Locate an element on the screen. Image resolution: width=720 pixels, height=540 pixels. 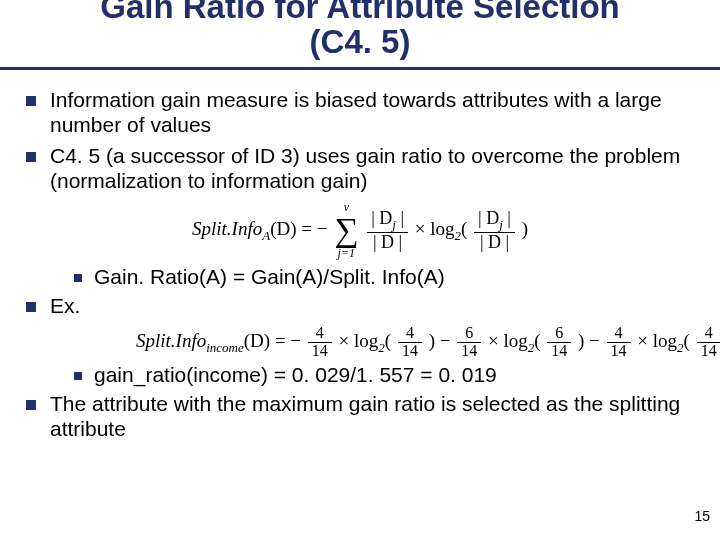
ex-c2: ) is located at coordinates (581, 340).